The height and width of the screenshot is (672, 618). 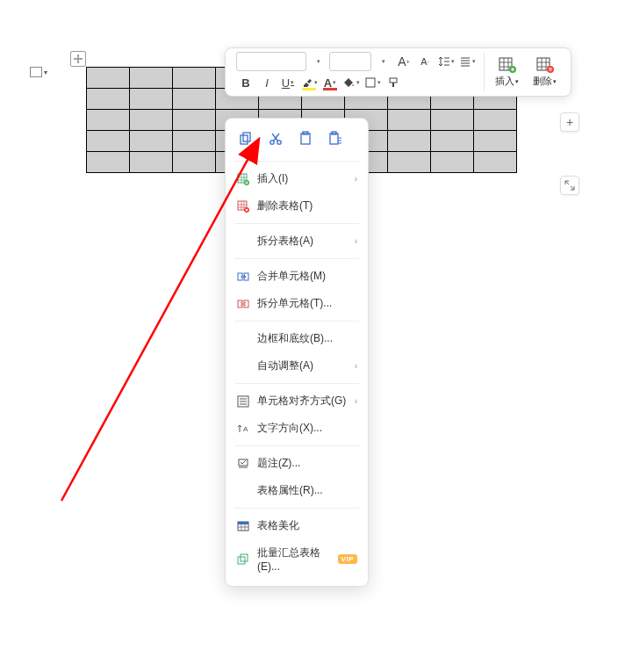 I want to click on fill-color-button: ▾, so click(x=351, y=83).